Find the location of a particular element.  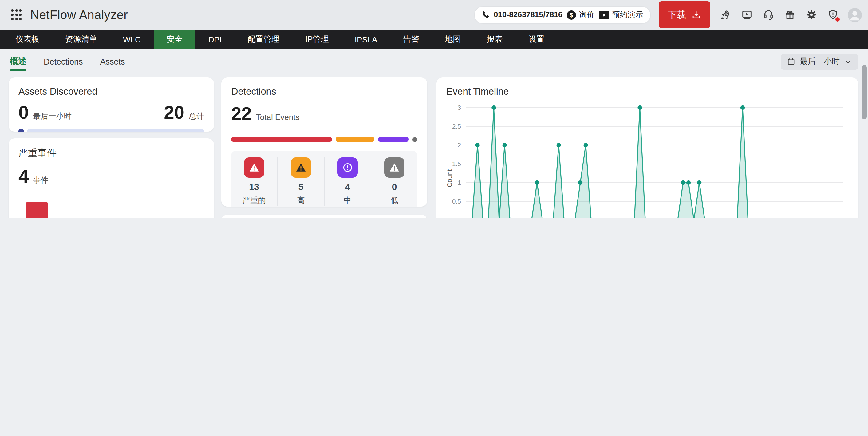

settings-gear-icon is located at coordinates (811, 15).